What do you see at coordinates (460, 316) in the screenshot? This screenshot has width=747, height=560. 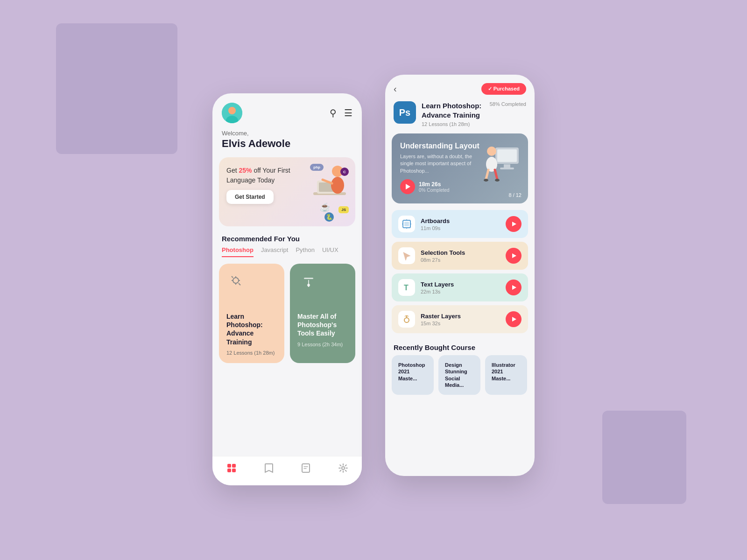 I see `lesson-title-raster: Raster Layers` at bounding box center [460, 316].